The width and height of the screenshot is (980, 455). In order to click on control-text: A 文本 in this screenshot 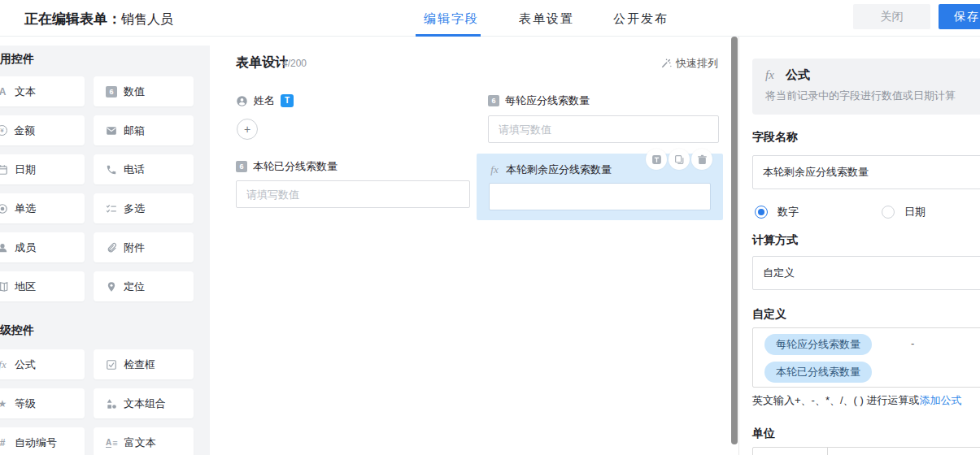, I will do `click(42, 91)`.